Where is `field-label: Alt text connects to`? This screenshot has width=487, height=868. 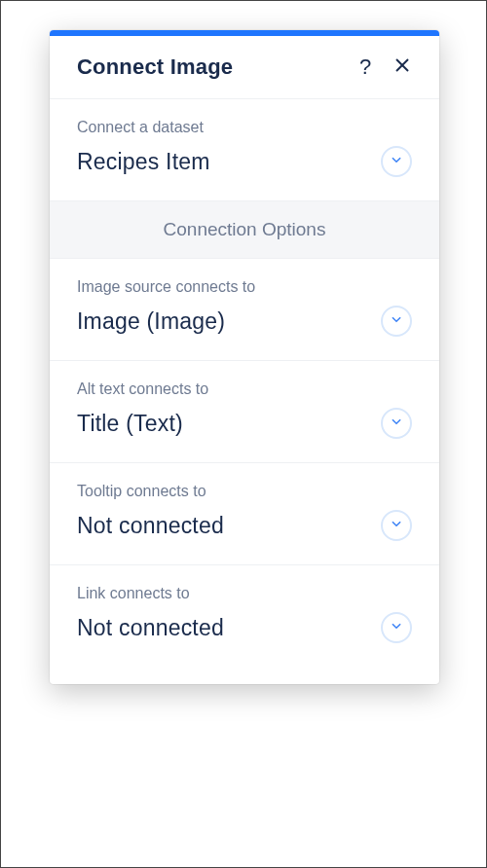
field-label: Alt text connects to is located at coordinates (244, 389).